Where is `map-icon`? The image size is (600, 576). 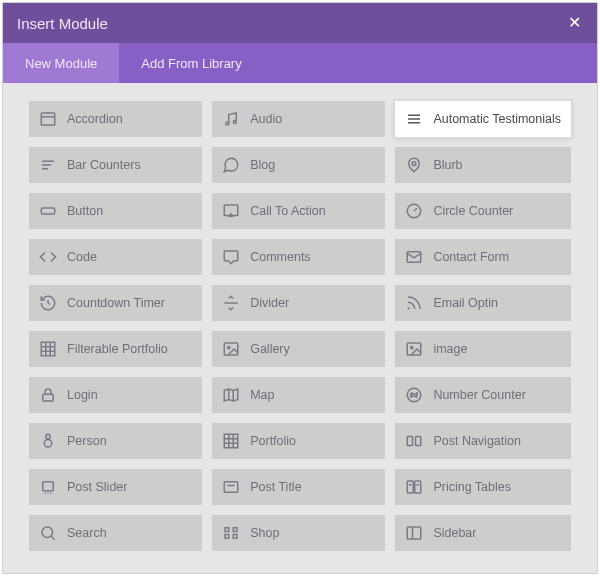
map-icon is located at coordinates (231, 395).